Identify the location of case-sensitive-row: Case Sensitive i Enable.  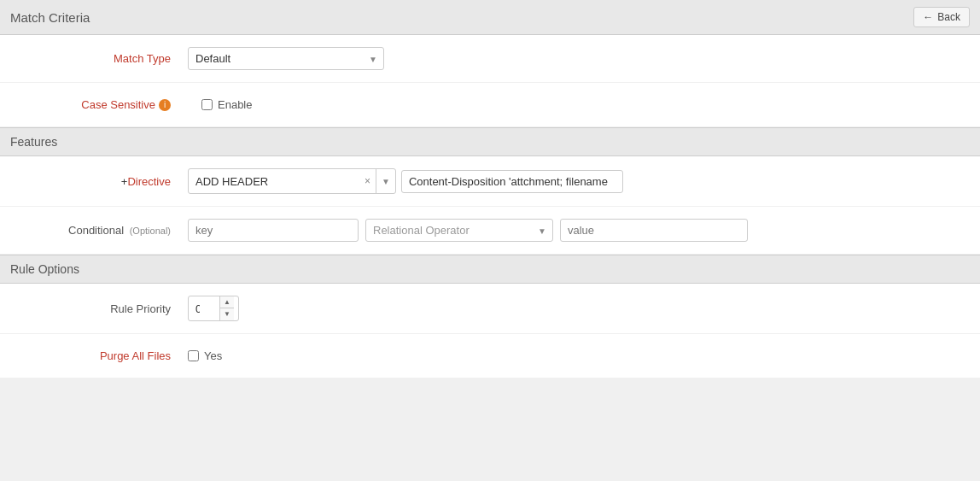
(490, 105).